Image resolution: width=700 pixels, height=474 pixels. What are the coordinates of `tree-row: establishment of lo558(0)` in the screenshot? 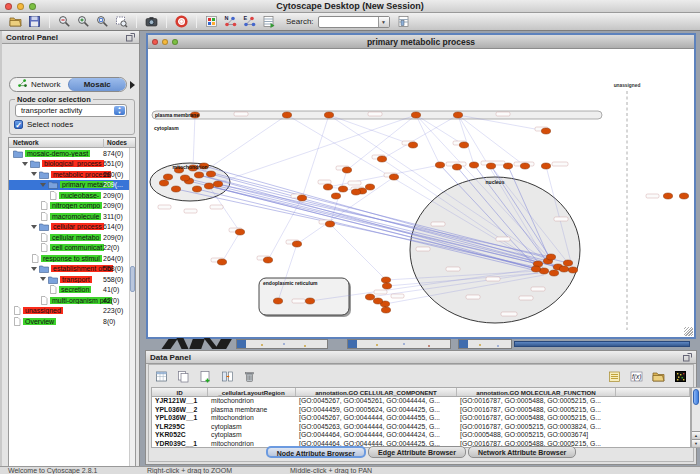 It's located at (72, 270).